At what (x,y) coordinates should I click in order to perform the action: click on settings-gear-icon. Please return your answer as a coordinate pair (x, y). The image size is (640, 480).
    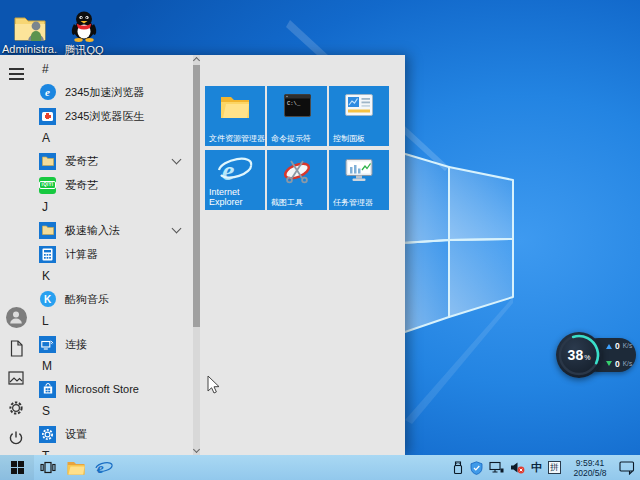
    Looking at the image, I should click on (48, 434).